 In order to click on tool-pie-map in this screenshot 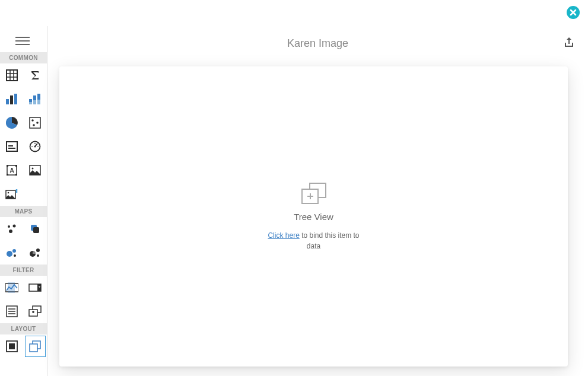, I will do `click(36, 253)`.